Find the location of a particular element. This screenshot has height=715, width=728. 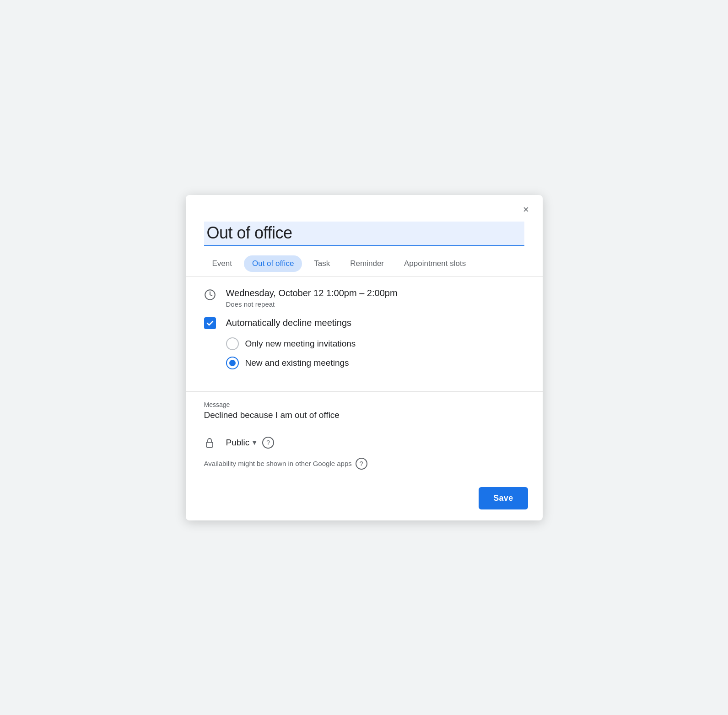

tab-reminder: Reminder is located at coordinates (367, 264).